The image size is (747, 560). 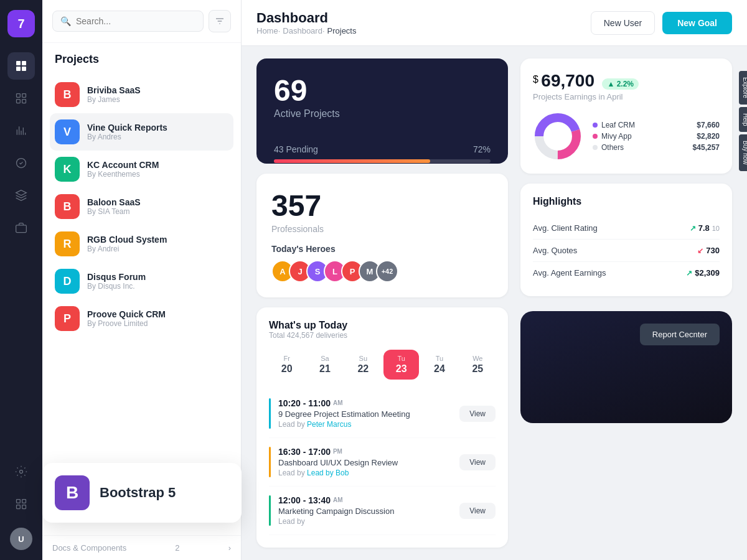 What do you see at coordinates (626, 228) in the screenshot?
I see `highlight-row: Avg. Client Rating↗ 7.8 10` at bounding box center [626, 228].